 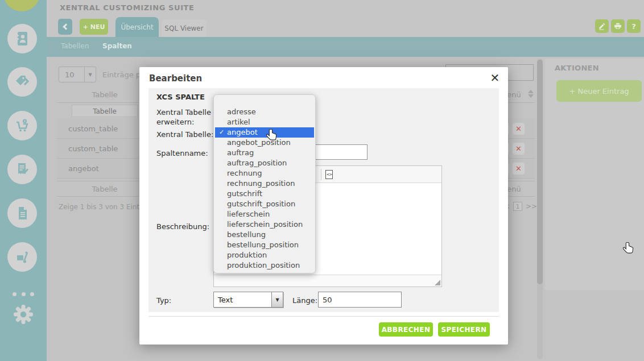 I want to click on new-button: + NEU, so click(x=94, y=27).